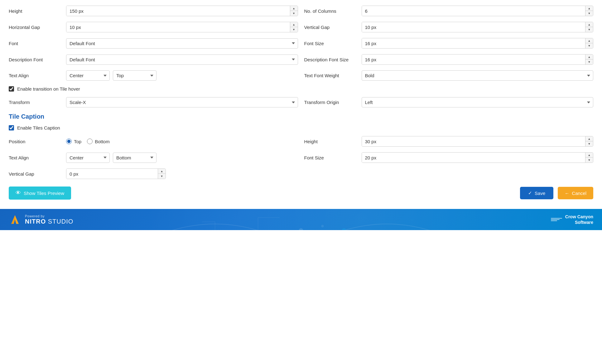  I want to click on caption-text-align-v-select: Bottom Top Middle, so click(135, 158).